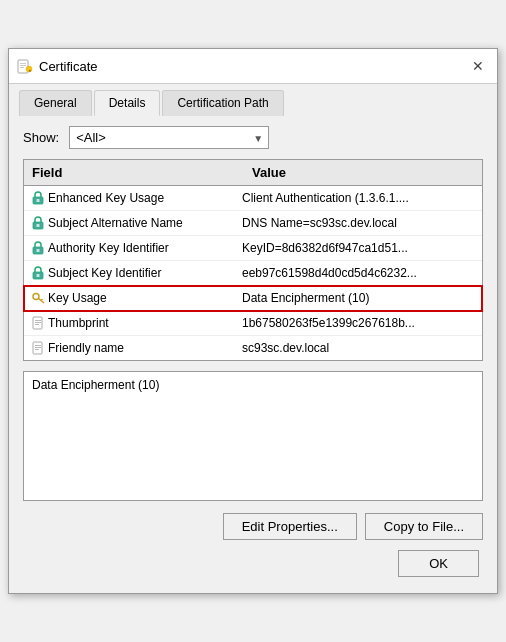 The image size is (506, 642). I want to click on table-row: Friendly name sc93sc.dev.local, so click(253, 348).